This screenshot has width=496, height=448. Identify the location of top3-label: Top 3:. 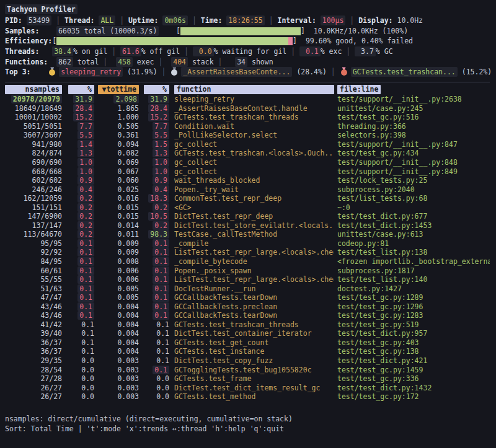
(26, 72).